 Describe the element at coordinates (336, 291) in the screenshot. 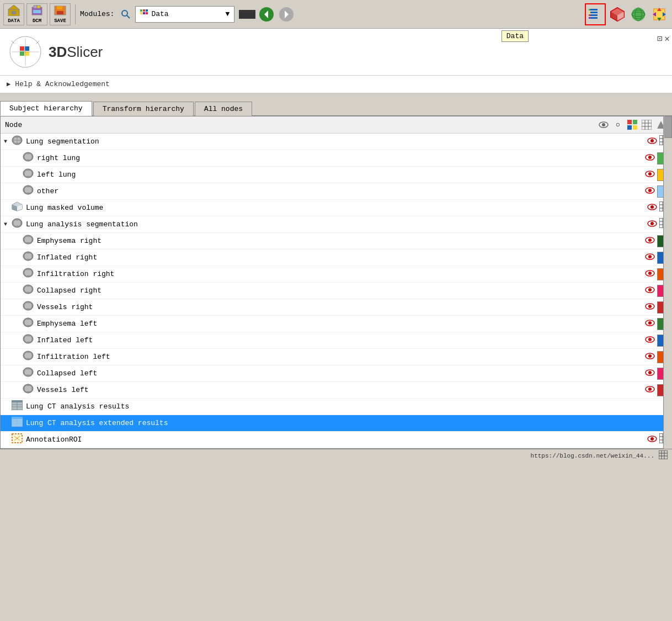

I see `tree-row: Collapsed right` at that location.